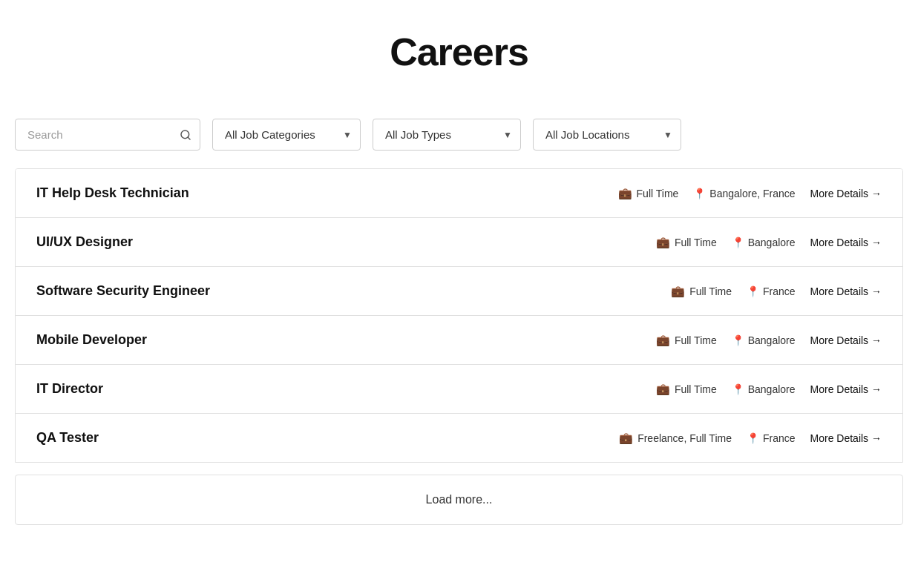  What do you see at coordinates (744, 194) in the screenshot?
I see `job-location: 📍 Bangalore, France` at bounding box center [744, 194].